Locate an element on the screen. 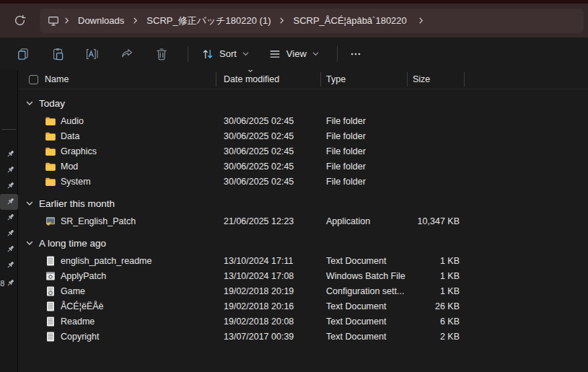 This screenshot has width=588, height=372. pinned-item: 18 is located at coordinates (9, 283).